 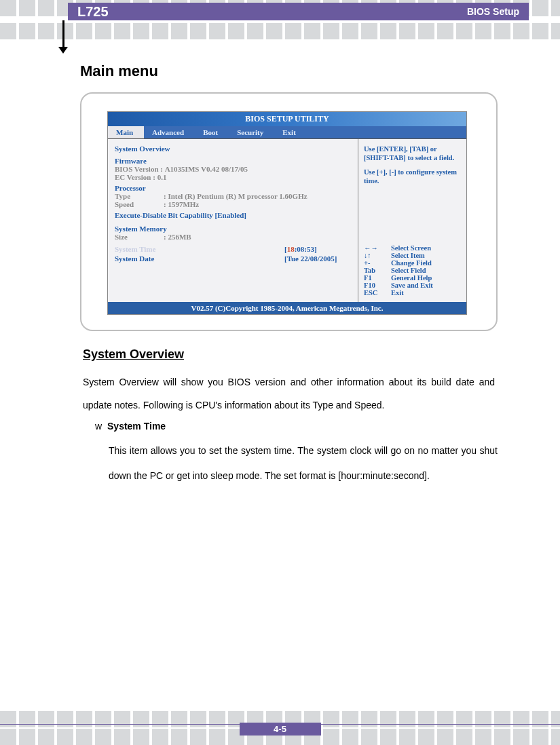 I want to click on key-ud-desc: Select Item, so click(x=408, y=255).